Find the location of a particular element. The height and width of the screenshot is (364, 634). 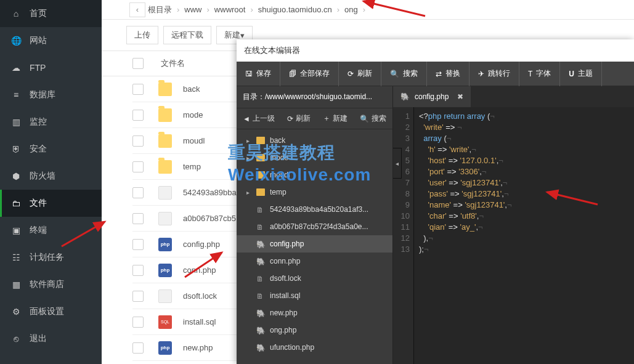

file-name: back is located at coordinates (191, 89).